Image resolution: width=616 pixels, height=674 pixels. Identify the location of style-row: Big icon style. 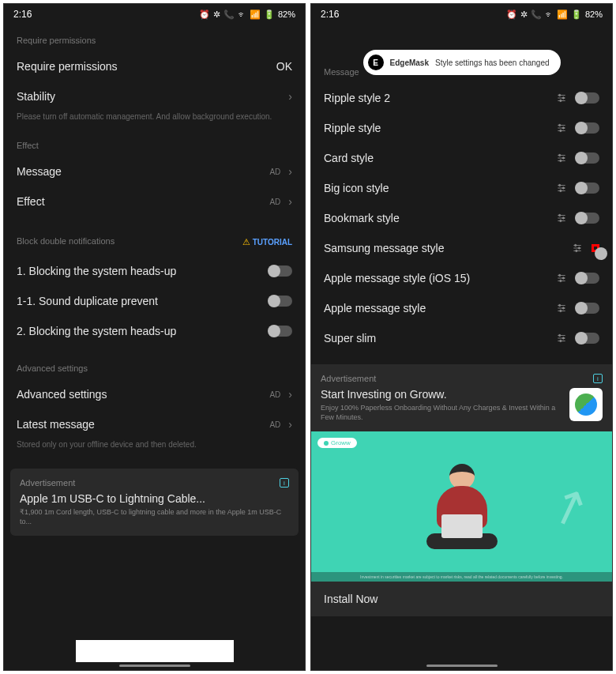
(461, 188).